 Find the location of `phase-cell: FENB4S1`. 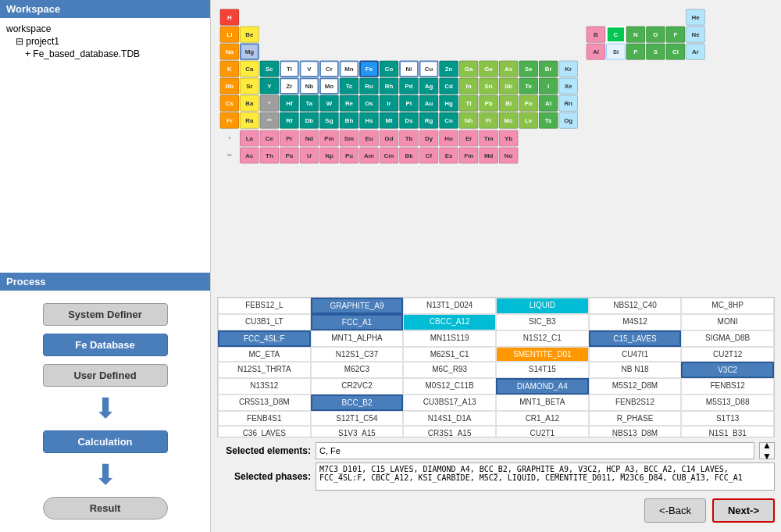

phase-cell: FENB4S1 is located at coordinates (264, 419).